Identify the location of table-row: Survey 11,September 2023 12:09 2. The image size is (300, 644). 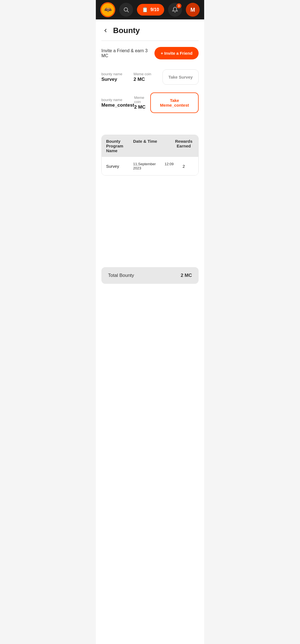
(150, 166).